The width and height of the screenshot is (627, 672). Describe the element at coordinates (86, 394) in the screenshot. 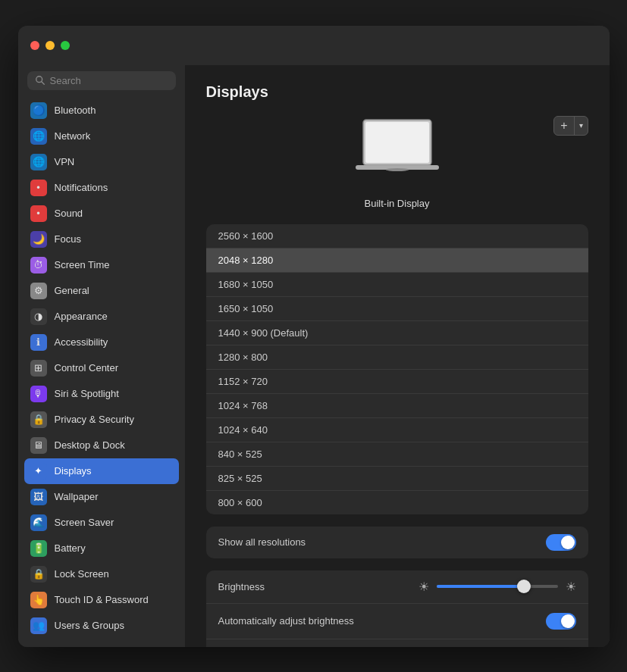

I see `sidebar-item-siri-label: Siri & Spotlight` at that location.